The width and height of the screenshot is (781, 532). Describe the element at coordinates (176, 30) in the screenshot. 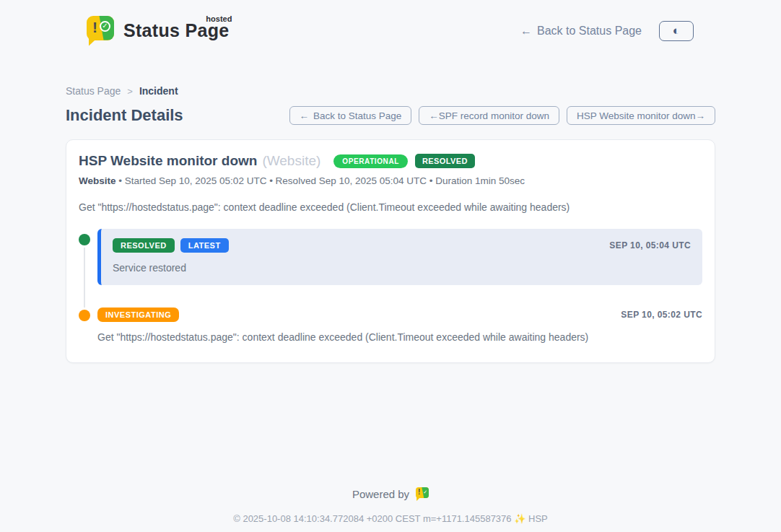

I see `logo-text: Status Page` at that location.